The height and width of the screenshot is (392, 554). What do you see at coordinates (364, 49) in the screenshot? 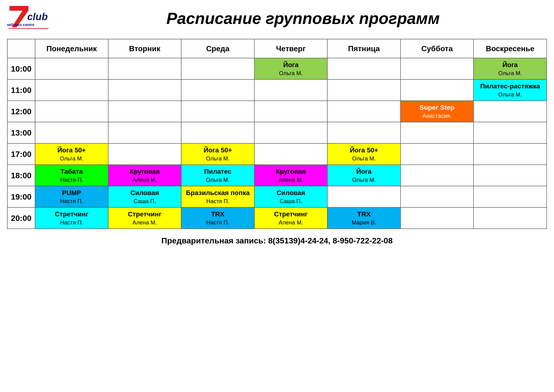
I see `day-header: Пятница` at bounding box center [364, 49].